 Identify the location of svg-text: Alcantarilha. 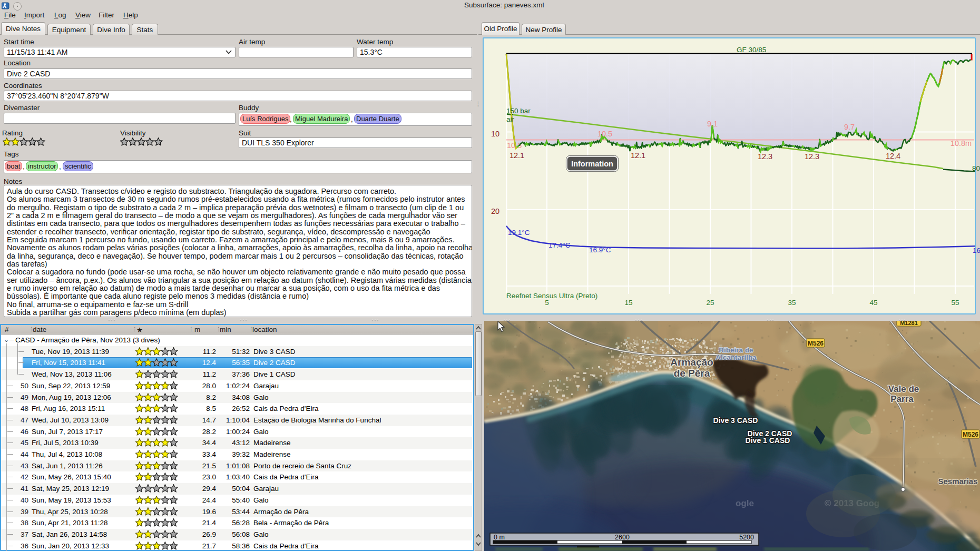
(736, 357).